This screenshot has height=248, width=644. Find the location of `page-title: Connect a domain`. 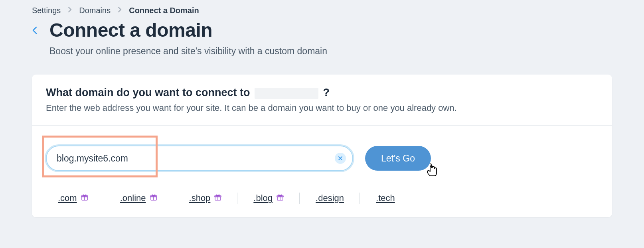

page-title: Connect a domain is located at coordinates (188, 30).